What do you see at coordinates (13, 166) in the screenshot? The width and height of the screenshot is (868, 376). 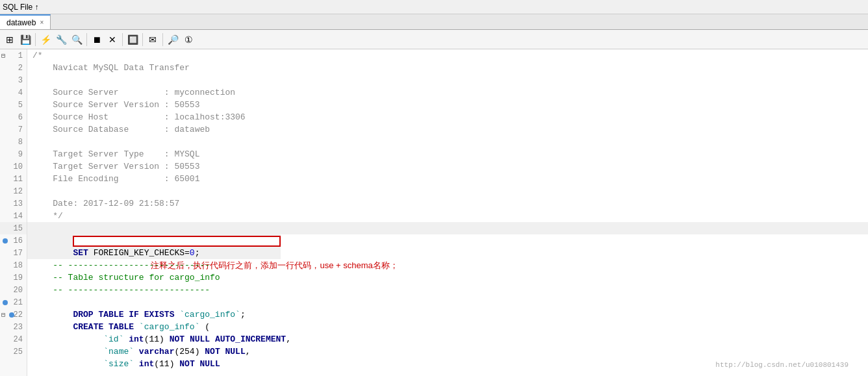 I see `line-num-10: 10` at bounding box center [13, 166].